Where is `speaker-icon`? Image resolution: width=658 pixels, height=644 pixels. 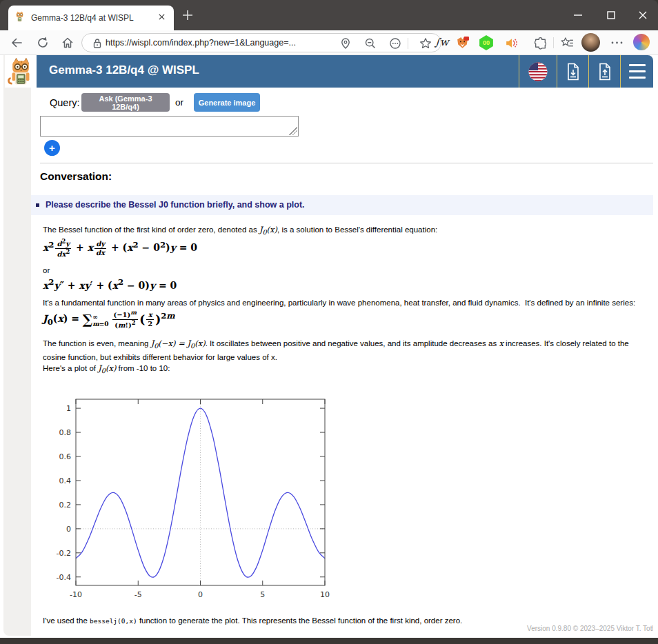 speaker-icon is located at coordinates (511, 43).